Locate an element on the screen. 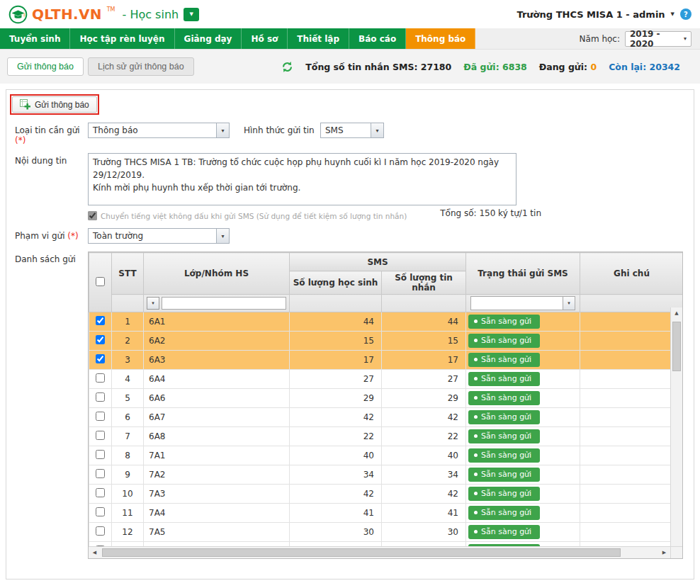  school-year-area: Năm học: 2019 - 2020 ▾ is located at coordinates (640, 38).